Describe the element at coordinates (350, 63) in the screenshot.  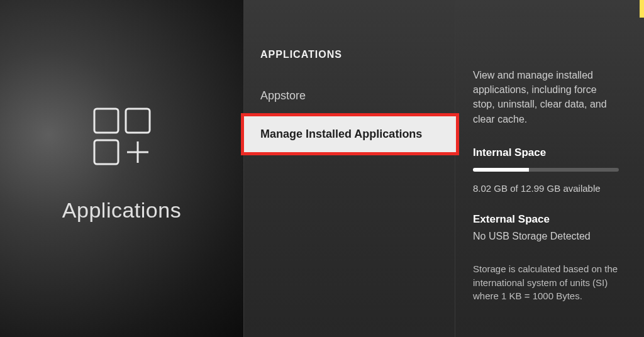
I see `menu-section-header: APPLICATIONS` at that location.